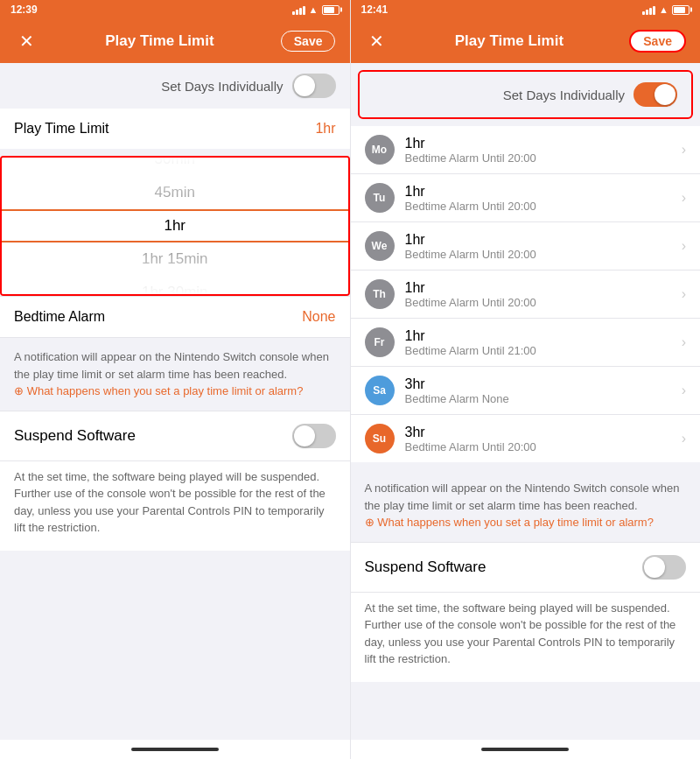 Image resolution: width=700 pixels, height=759 pixels. Describe the element at coordinates (313, 10) in the screenshot. I see `wifi-icon: ▲` at that location.